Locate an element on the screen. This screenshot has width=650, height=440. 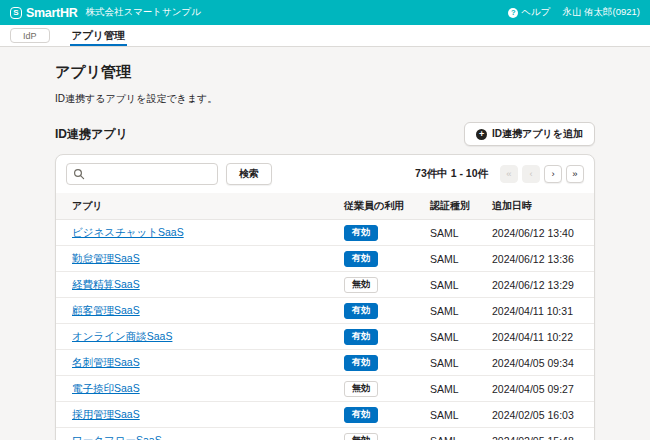
column-header-use: 従業員の利用 is located at coordinates (379, 206).